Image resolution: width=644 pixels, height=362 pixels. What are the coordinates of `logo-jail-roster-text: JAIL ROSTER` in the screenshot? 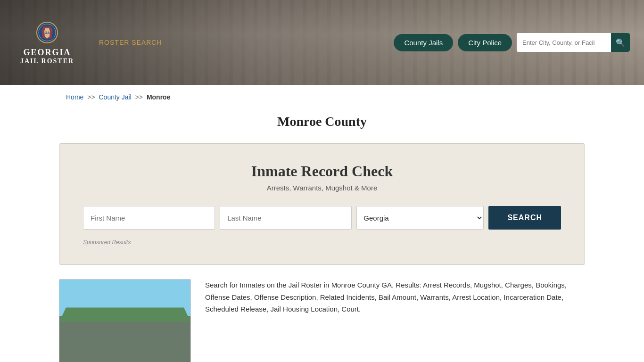 It's located at (47, 61).